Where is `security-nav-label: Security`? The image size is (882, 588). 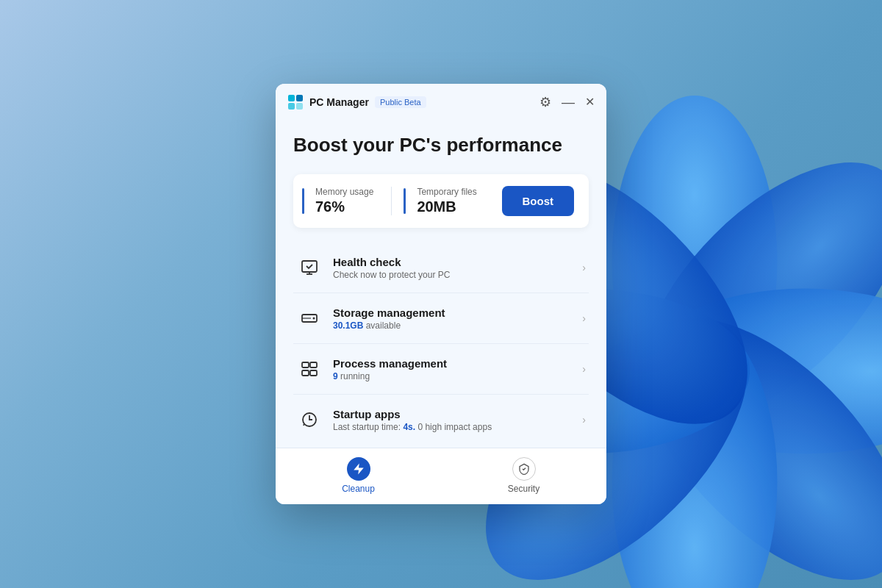
security-nav-label: Security is located at coordinates (523, 489).